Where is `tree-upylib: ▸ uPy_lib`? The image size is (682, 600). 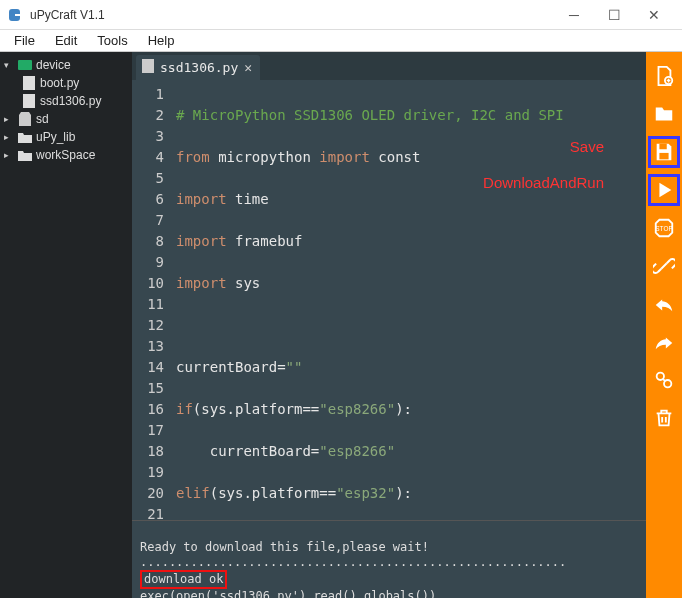 tree-upylib: ▸ uPy_lib is located at coordinates (66, 137).